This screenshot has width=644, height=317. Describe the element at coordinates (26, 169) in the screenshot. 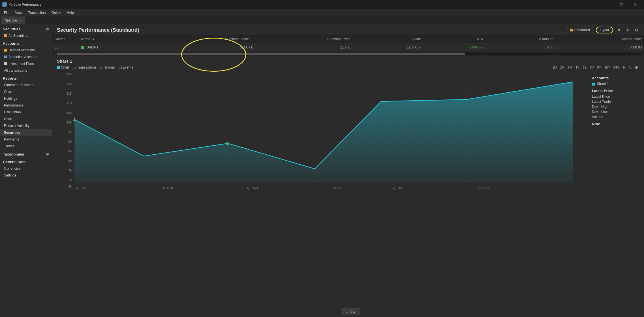

I see `sidebar-item-currencies: Currencies` at that location.